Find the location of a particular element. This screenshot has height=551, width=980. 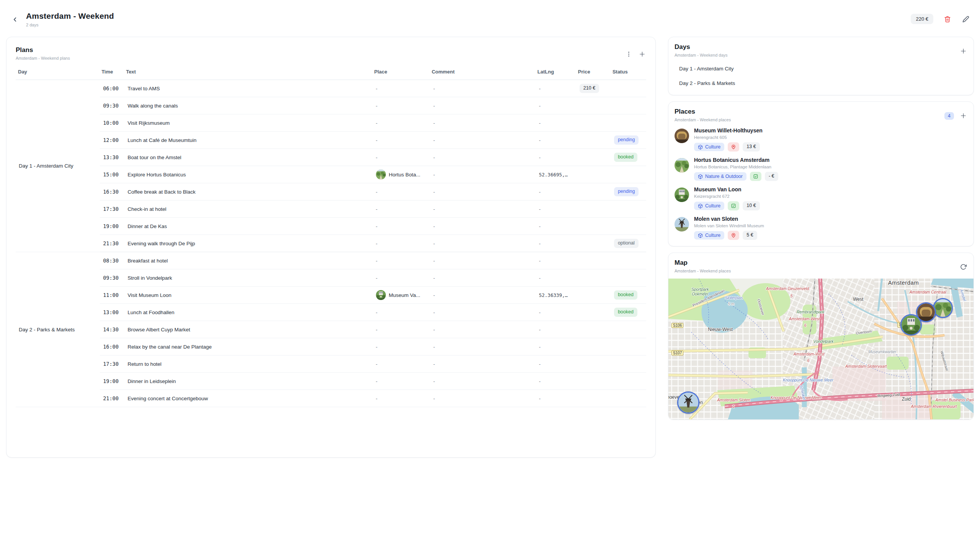

plan-text: Evening concert at Concertgebouw is located at coordinates (248, 399).